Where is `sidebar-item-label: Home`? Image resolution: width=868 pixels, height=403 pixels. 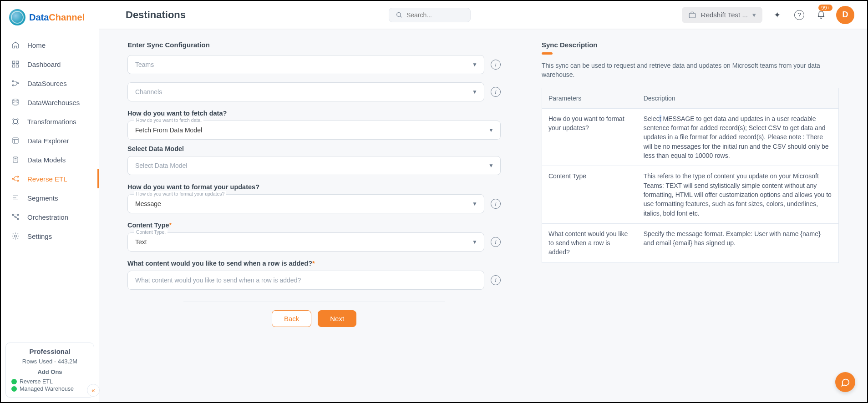 sidebar-item-label: Home is located at coordinates (36, 45).